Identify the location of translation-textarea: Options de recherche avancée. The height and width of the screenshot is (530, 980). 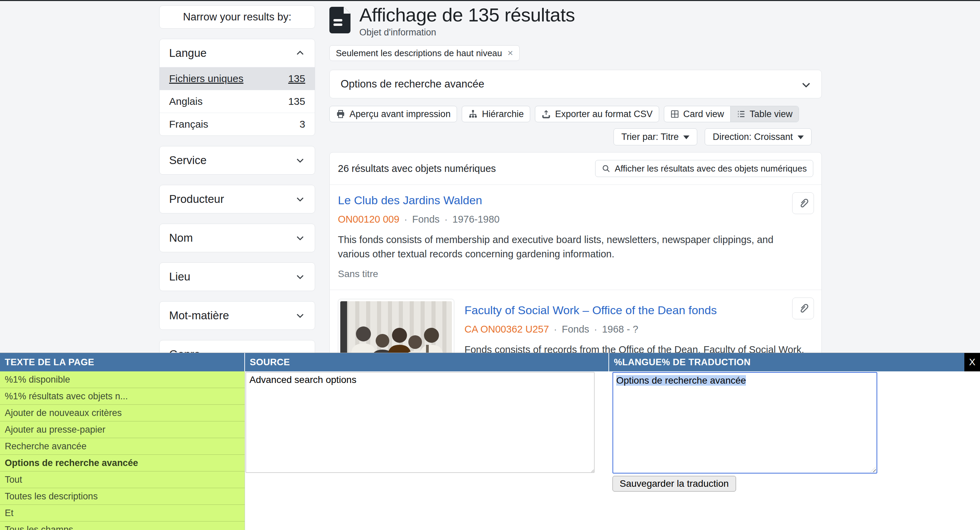
(745, 423).